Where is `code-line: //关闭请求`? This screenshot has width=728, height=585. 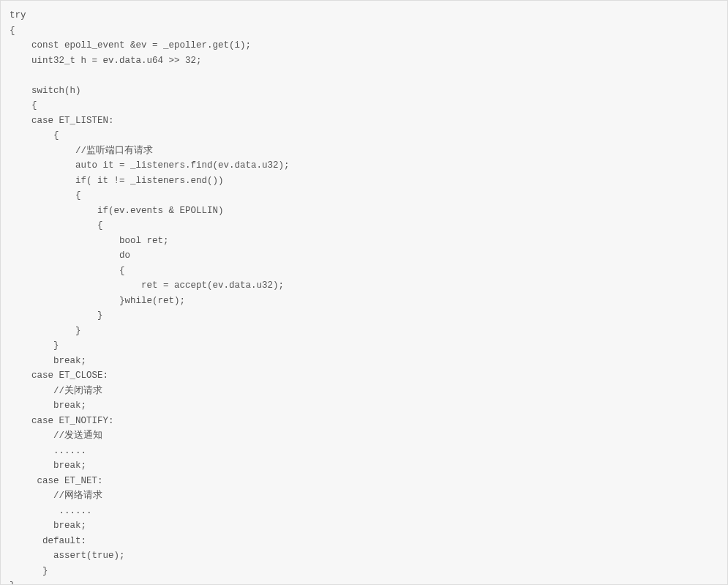 code-line: //关闭请求 is located at coordinates (56, 391).